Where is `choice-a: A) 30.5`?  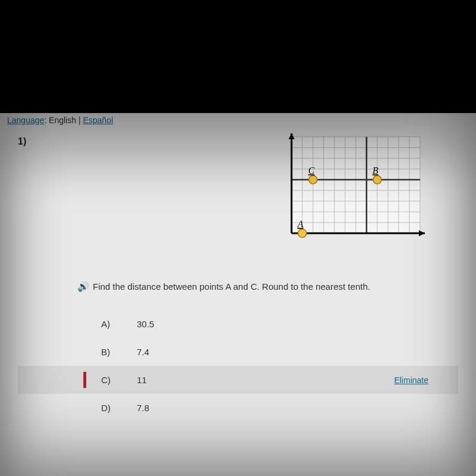
choice-a: A) 30.5 is located at coordinates (238, 324).